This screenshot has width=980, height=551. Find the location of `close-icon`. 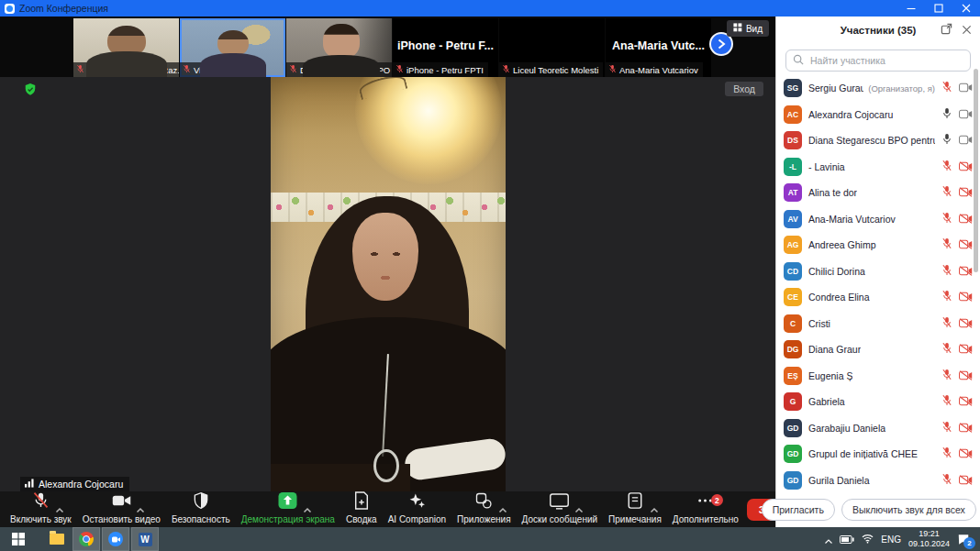

close-icon is located at coordinates (966, 8).